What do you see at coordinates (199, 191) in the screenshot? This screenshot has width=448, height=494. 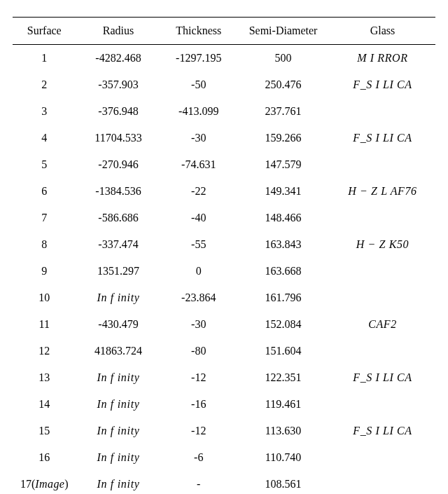 I see `cell-thickness: -22` at bounding box center [199, 191].